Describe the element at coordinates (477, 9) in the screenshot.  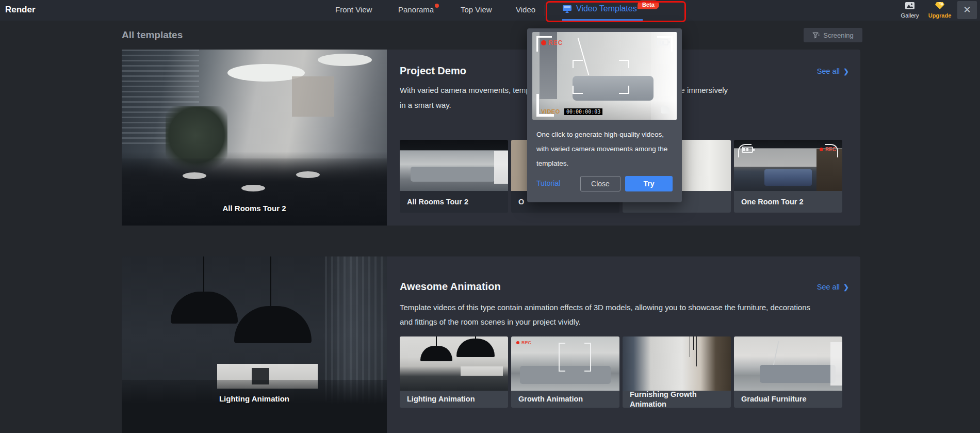
I see `tab-top-view: Top View` at that location.